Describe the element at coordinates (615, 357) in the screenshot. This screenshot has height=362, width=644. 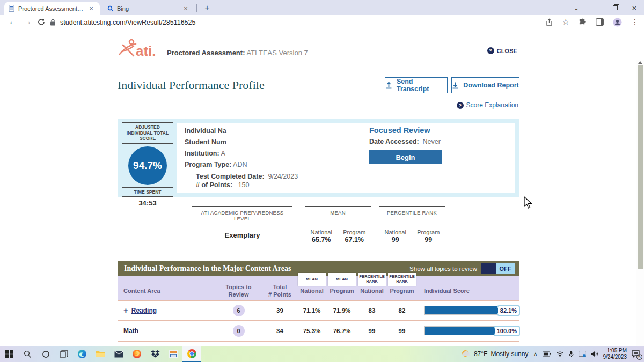
I see `clock-date: 9/24/2023` at that location.